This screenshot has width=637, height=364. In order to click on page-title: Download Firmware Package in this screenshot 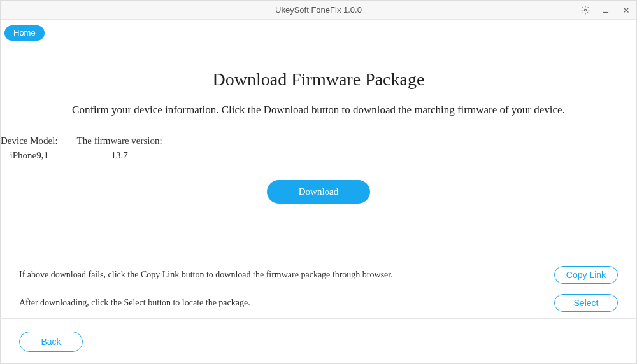, I will do `click(318, 80)`.